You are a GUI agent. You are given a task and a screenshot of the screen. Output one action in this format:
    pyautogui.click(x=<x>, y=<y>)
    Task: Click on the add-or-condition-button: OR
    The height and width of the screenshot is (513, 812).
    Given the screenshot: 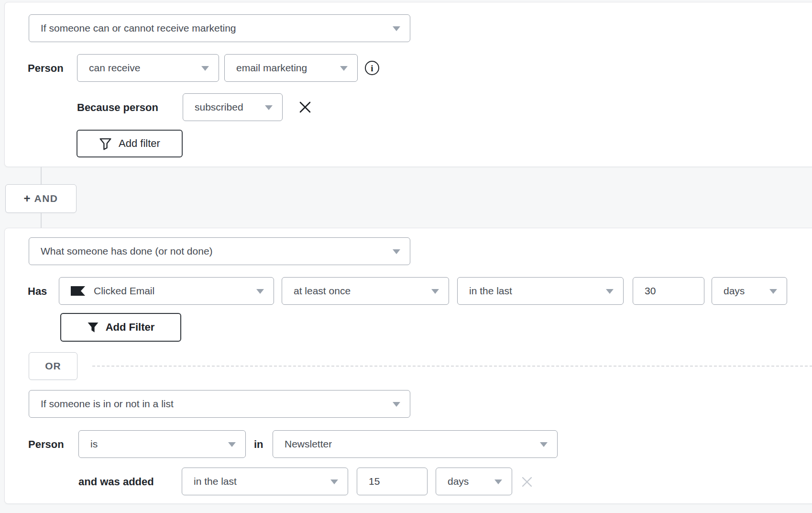 What is the action you would take?
    pyautogui.click(x=53, y=366)
    